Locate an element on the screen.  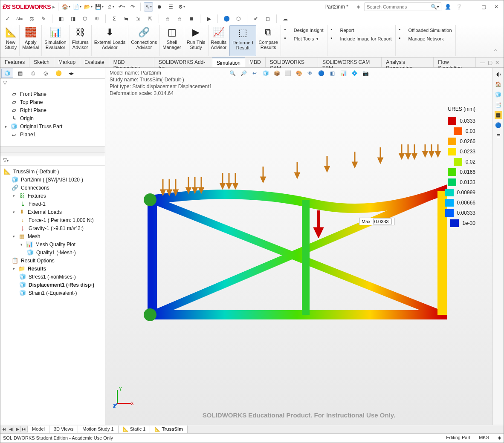
tab-simulation: Simulation is located at coordinates (229, 62).